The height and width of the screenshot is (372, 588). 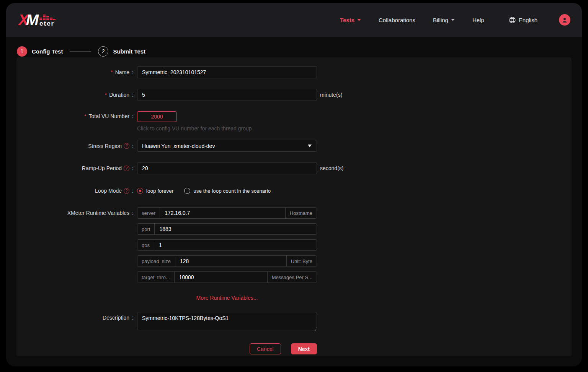 I want to click on form-row-duration: * Duration : minute(s), so click(x=294, y=95).